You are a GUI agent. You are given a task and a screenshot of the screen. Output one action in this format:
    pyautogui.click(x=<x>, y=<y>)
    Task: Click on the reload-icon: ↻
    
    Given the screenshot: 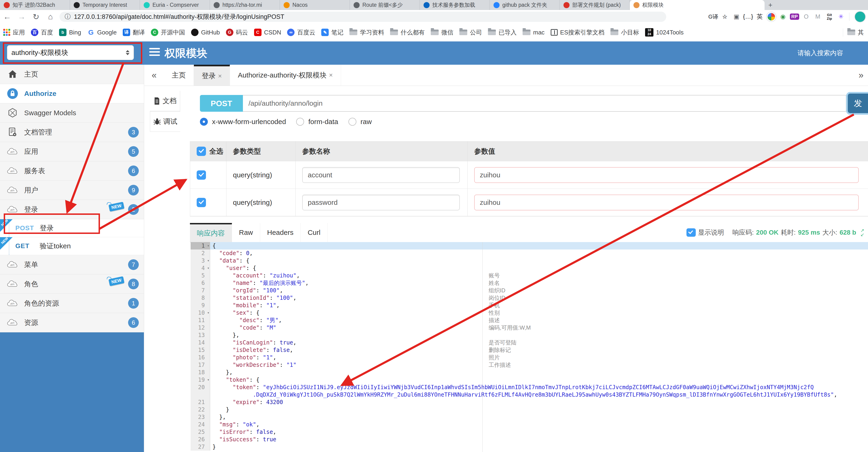 What is the action you would take?
    pyautogui.click(x=36, y=17)
    